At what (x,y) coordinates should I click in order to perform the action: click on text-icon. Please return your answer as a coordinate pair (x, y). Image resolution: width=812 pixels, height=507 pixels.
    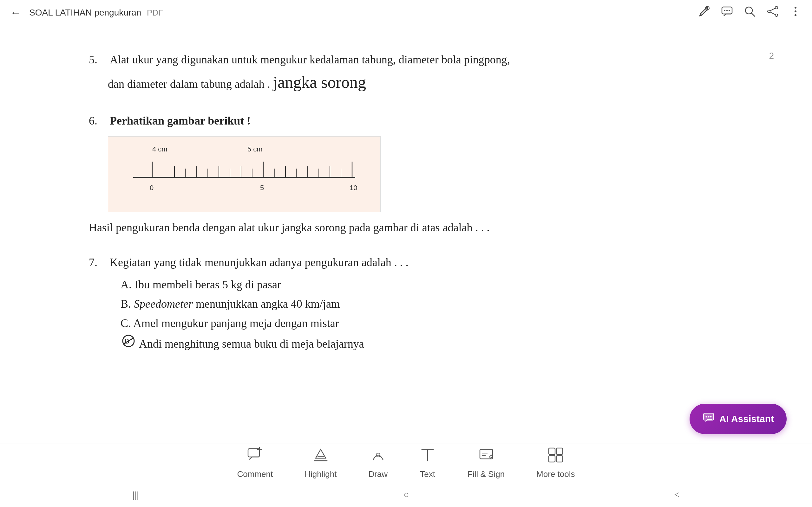
    Looking at the image, I should click on (427, 457).